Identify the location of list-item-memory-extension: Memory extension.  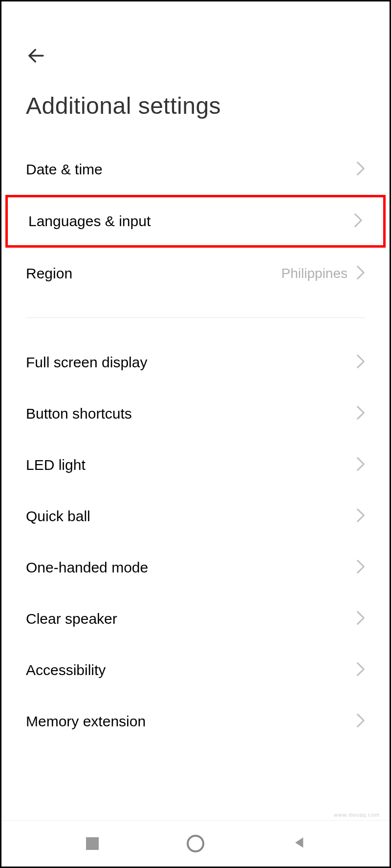
(196, 721).